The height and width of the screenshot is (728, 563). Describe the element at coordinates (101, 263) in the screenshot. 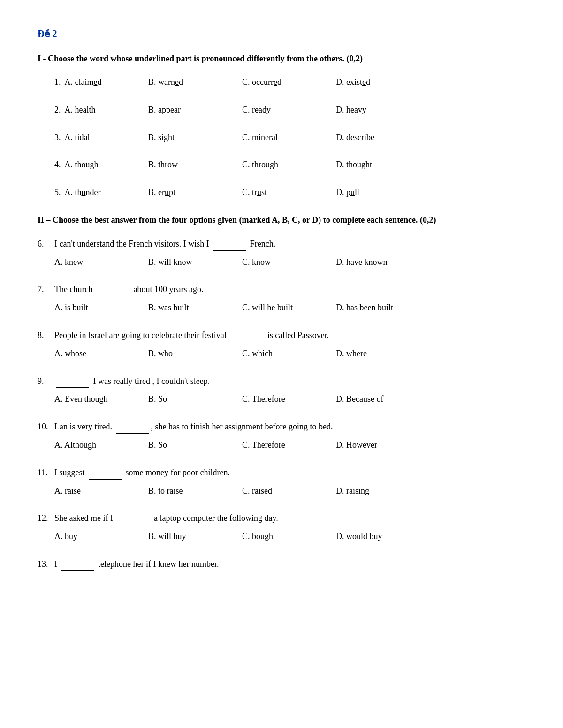

I see `q6-opt-a: A. knew` at that location.